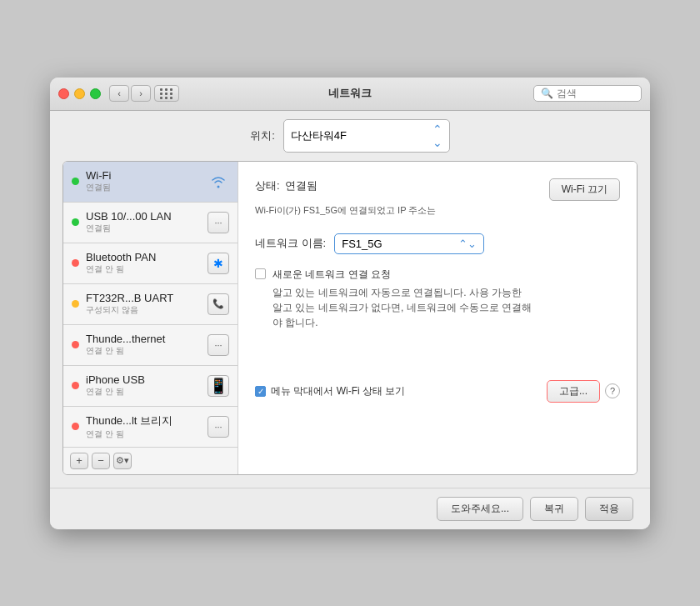 The image size is (700, 606). I want to click on status-value: 연결됨, so click(302, 186).